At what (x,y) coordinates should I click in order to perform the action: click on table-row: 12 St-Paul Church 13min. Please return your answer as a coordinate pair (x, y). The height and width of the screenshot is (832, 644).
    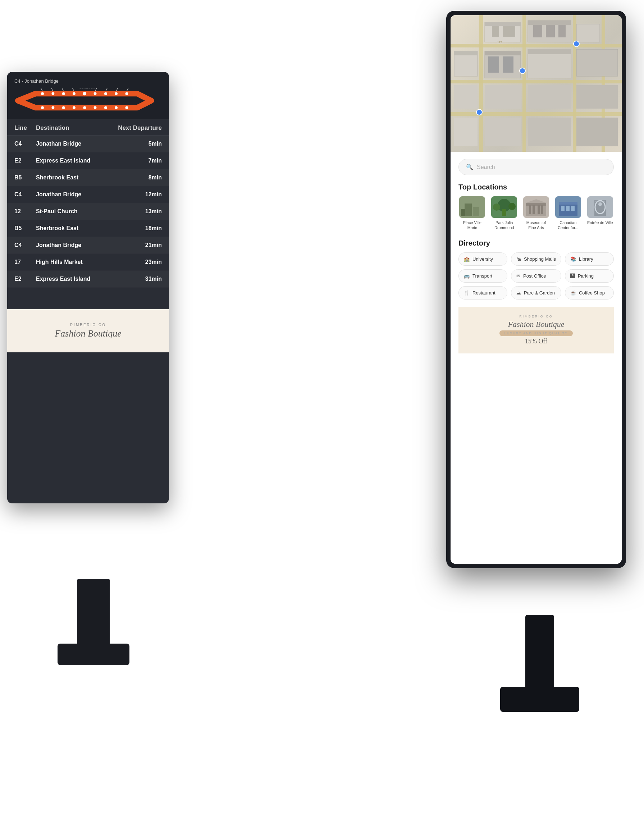
    Looking at the image, I should click on (88, 212).